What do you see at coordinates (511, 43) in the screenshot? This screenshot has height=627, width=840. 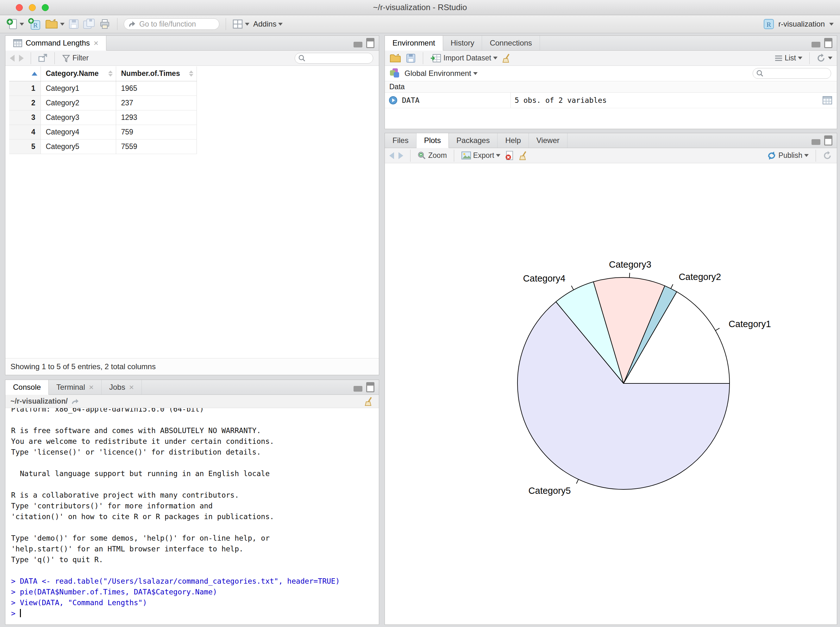 I see `tab-connections: Connections` at bounding box center [511, 43].